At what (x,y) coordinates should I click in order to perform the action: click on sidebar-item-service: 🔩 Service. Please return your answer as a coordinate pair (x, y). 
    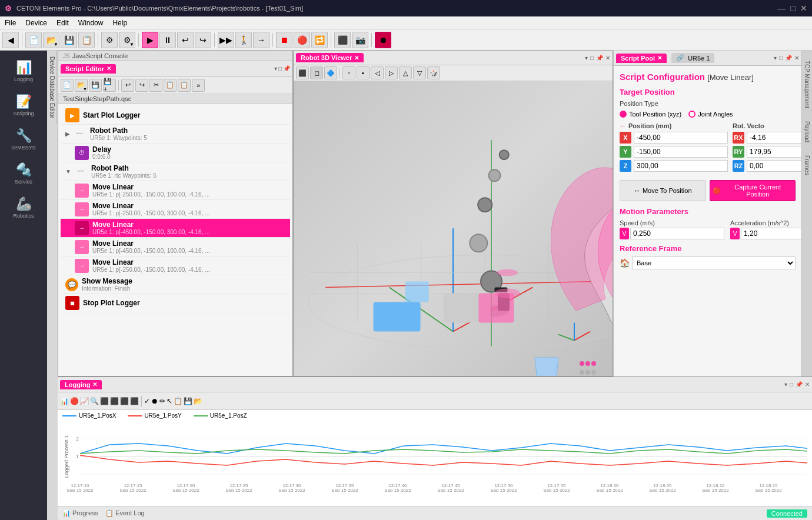
    Looking at the image, I should click on (24, 174).